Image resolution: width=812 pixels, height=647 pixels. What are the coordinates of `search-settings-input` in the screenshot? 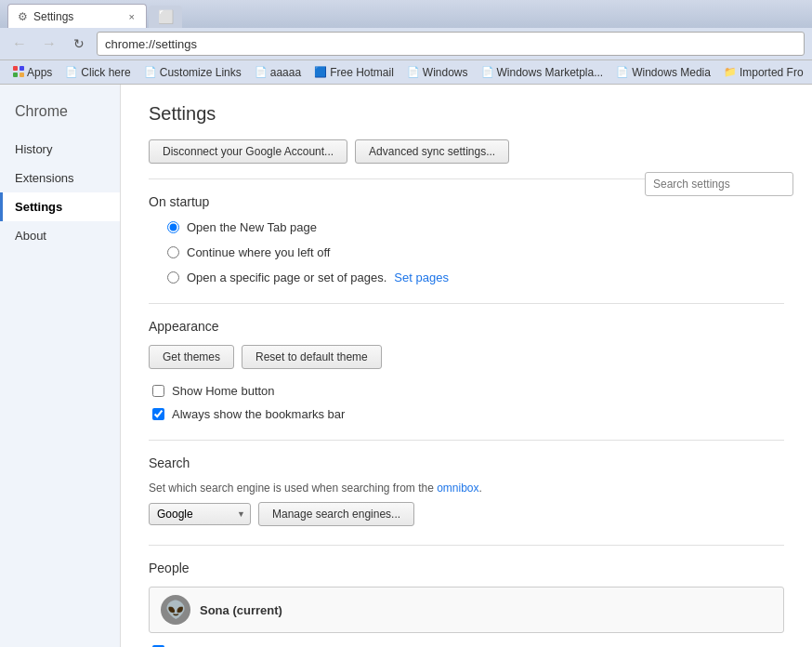 It's located at (719, 184).